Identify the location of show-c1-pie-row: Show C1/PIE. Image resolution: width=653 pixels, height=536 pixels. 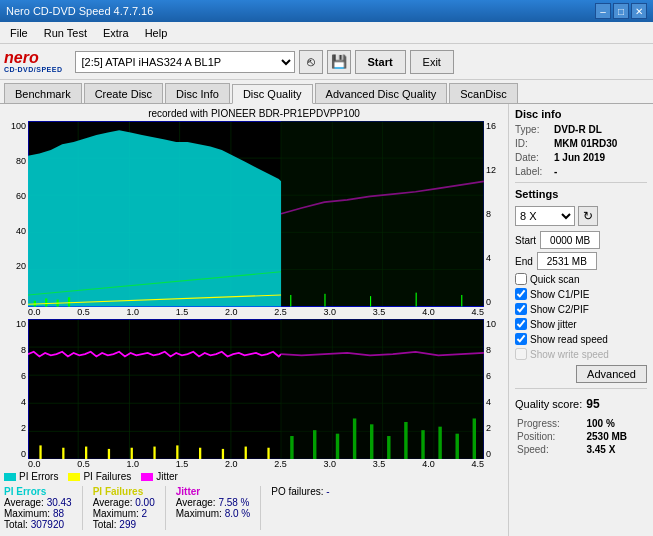
(581, 294).